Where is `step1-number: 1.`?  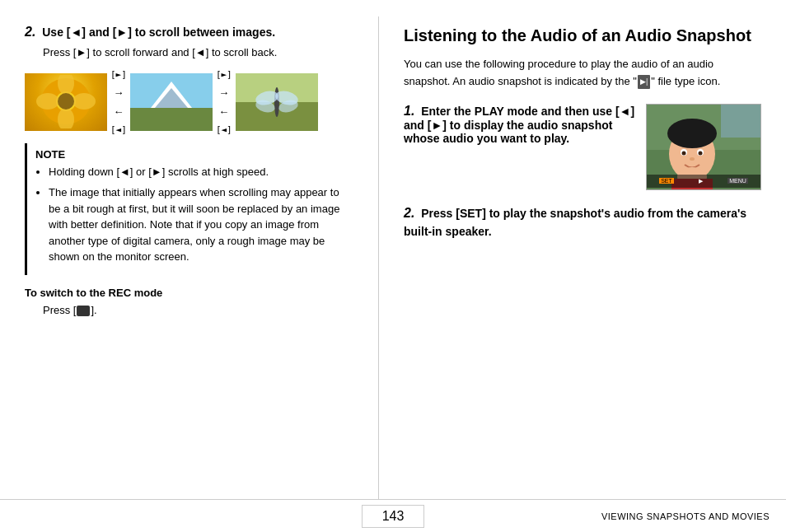
step1-number: 1. is located at coordinates (409, 110).